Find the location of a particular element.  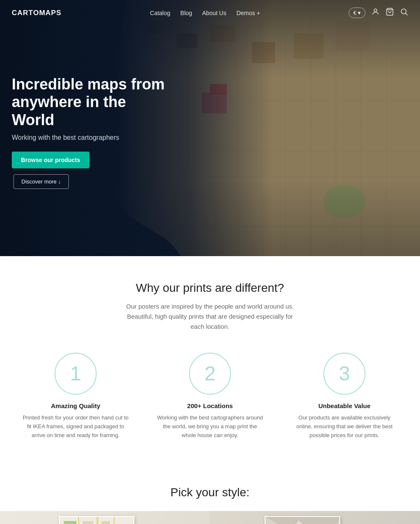

nav-blog: Blog is located at coordinates (186, 13).